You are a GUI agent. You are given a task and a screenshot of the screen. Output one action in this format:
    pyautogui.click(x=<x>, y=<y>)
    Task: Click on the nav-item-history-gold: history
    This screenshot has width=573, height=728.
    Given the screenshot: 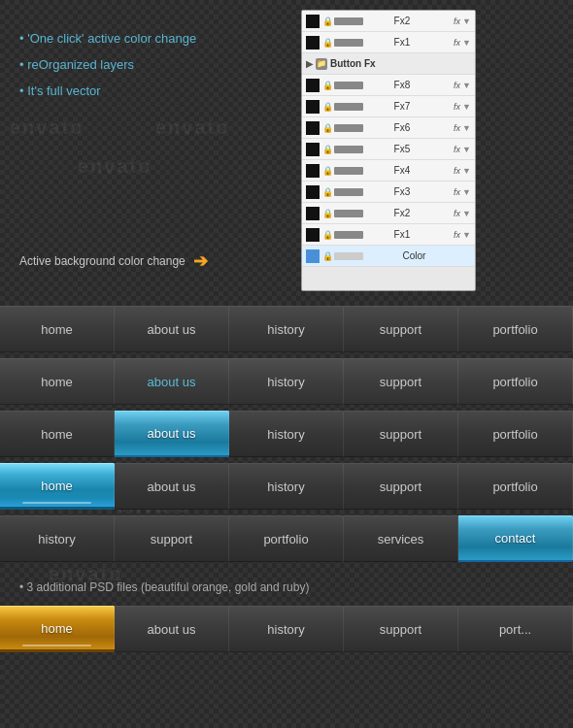 What is the action you would take?
    pyautogui.click(x=286, y=629)
    